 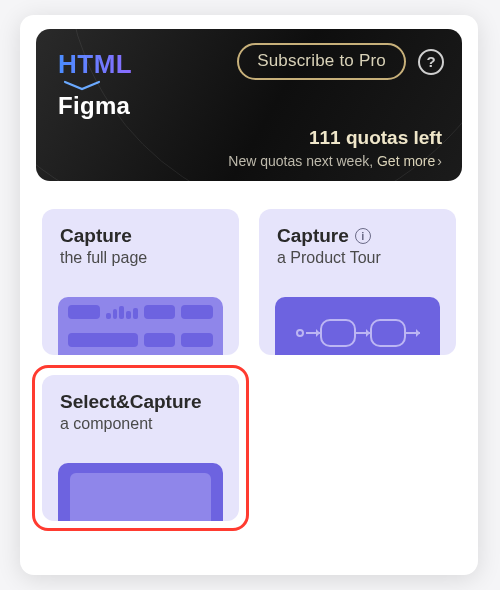 What do you see at coordinates (358, 282) in the screenshot?
I see `capture-product-tour-card: Capture i a Product Tour` at bounding box center [358, 282].